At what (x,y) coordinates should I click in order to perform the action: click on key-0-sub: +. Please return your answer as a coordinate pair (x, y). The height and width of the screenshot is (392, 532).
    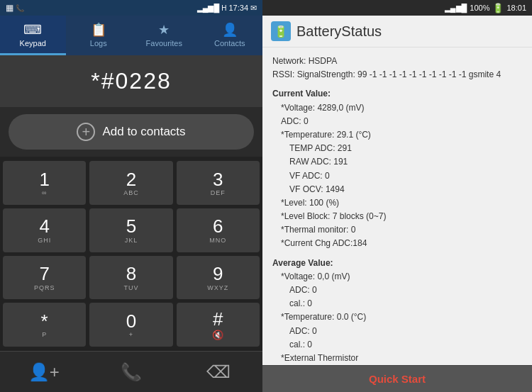
    Looking at the image, I should click on (131, 335).